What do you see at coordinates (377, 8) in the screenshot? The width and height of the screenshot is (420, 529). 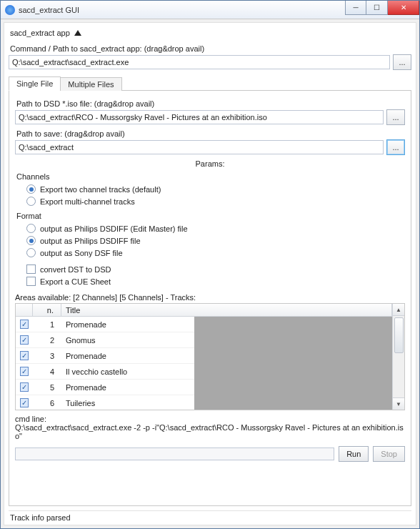 I see `maximize-button: ☐` at bounding box center [377, 8].